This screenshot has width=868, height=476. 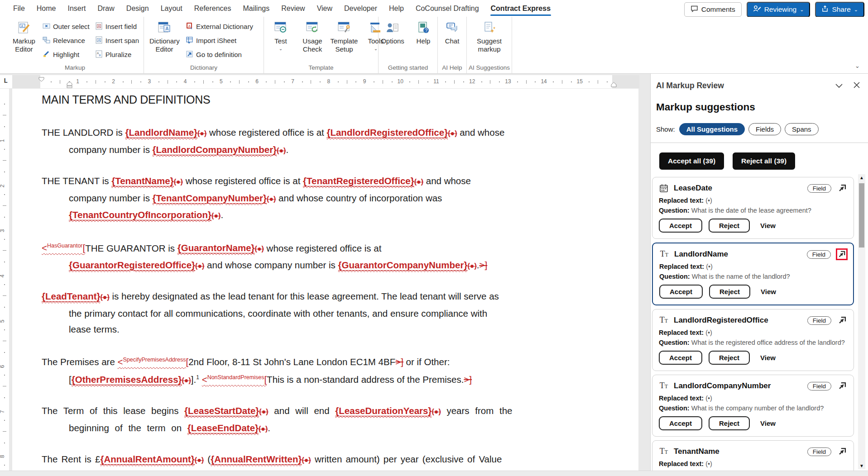 I want to click on outer-select-button: Outer select, so click(x=66, y=26).